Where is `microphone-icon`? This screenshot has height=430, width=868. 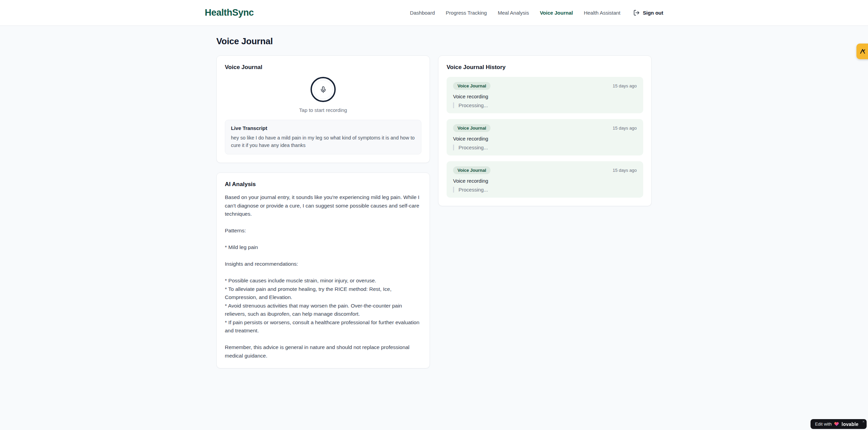 microphone-icon is located at coordinates (323, 90).